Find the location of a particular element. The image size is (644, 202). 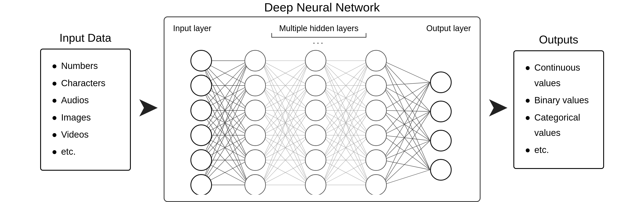

input-item-videos: ● Videos is located at coordinates (86, 135).